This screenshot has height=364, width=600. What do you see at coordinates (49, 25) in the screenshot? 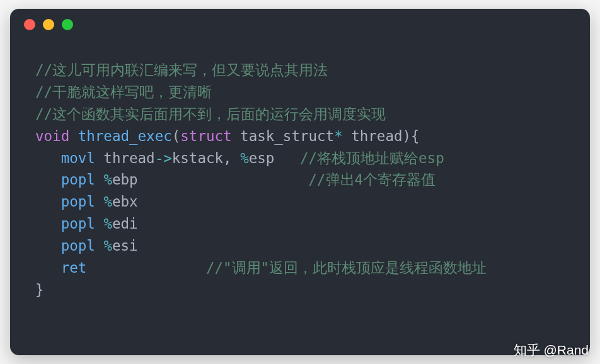
I see `minimize-icon` at bounding box center [49, 25].